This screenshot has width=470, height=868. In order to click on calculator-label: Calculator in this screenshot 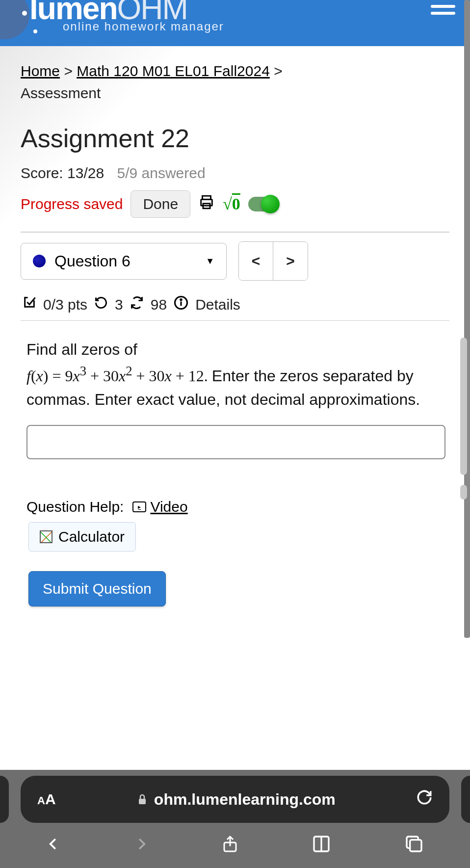, I will do `click(91, 537)`.